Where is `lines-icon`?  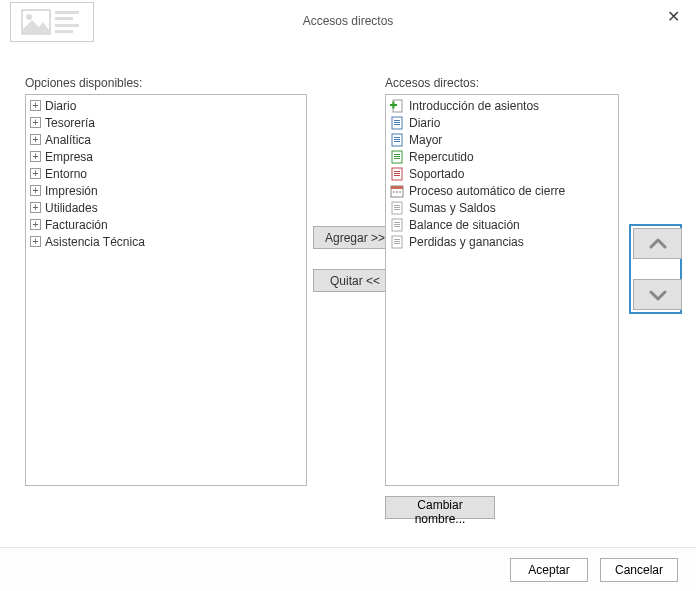 lines-icon is located at coordinates (69, 22).